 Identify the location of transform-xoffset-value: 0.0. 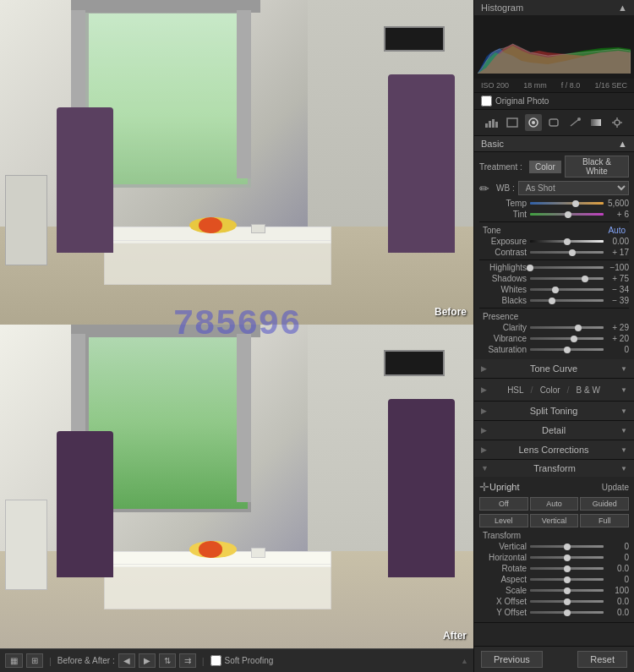
(616, 602).